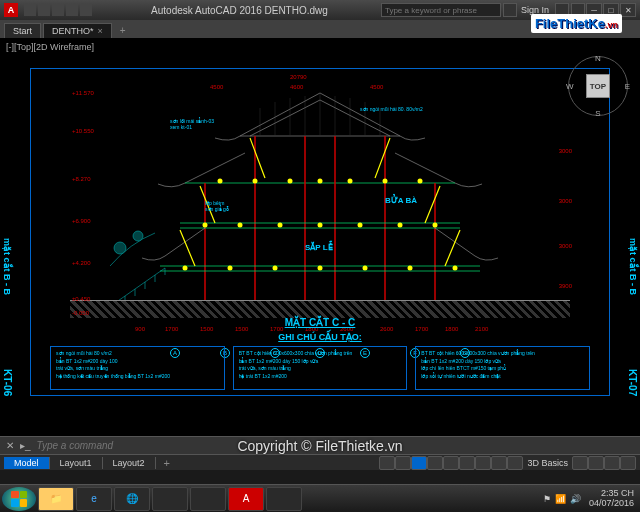 Image resolution: width=640 pixels, height=512 pixels. I want to click on level-3: +8.270, so click(82, 179).